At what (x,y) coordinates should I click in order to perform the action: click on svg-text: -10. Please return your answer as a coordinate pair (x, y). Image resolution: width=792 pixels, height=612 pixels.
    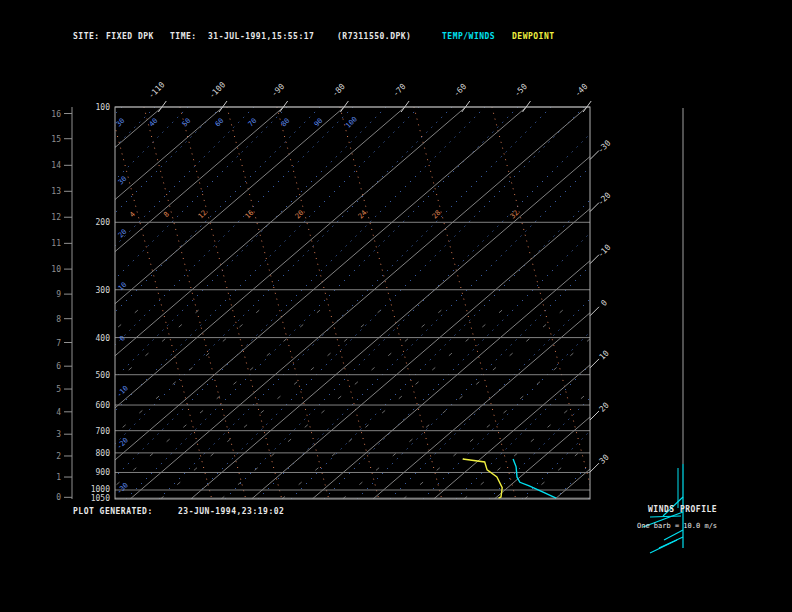
    Looking at the image, I should click on (604, 252).